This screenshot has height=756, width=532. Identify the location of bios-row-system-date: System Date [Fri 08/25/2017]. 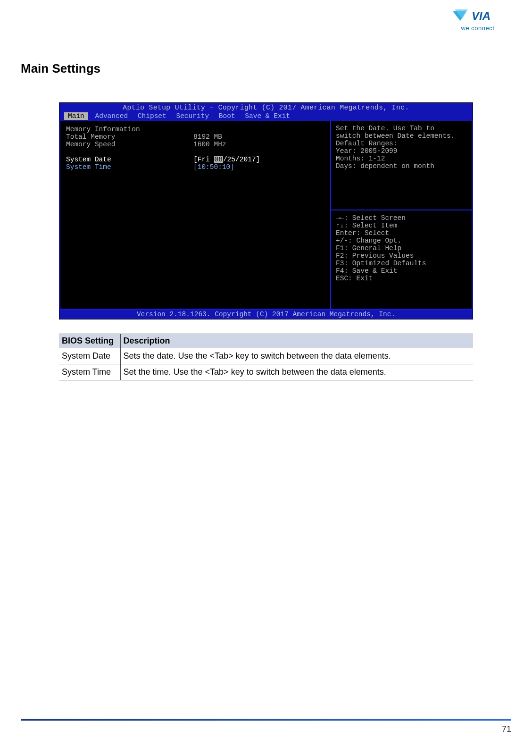
(195, 160).